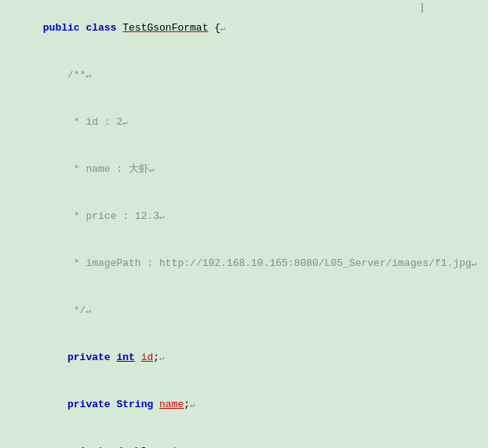 Image resolution: width=488 pixels, height=448 pixels. What do you see at coordinates (244, 438) in the screenshot?
I see `code-line-10: private double price;↵` at bounding box center [244, 438].